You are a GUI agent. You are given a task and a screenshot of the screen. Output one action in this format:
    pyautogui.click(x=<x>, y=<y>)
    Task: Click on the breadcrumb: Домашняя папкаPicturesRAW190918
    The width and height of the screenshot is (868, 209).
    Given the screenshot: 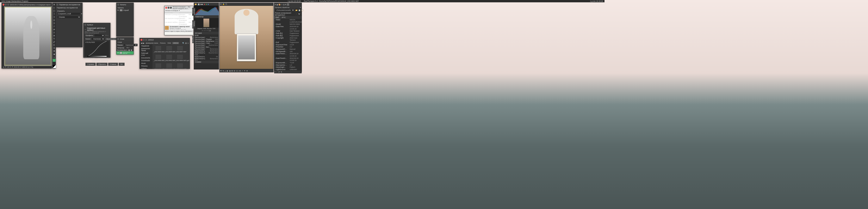 What is the action you would take?
    pyautogui.click(x=163, y=43)
    